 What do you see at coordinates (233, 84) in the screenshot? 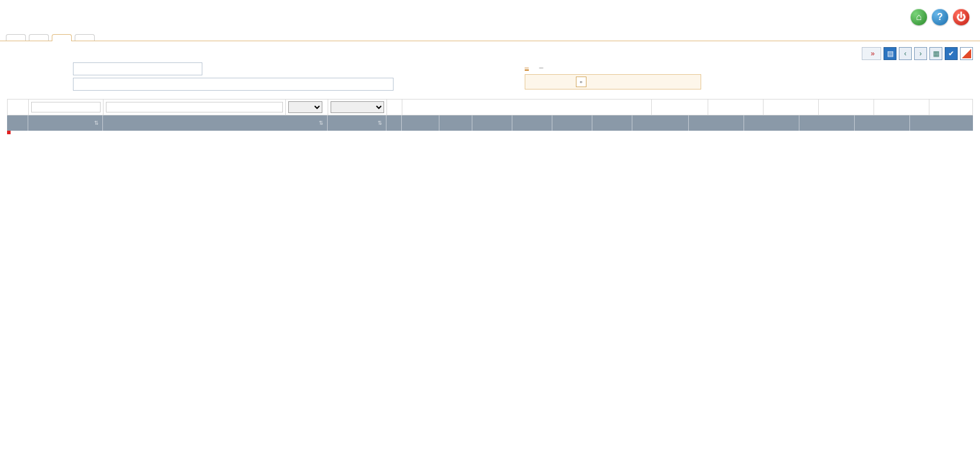
I see `input-name` at bounding box center [233, 84].